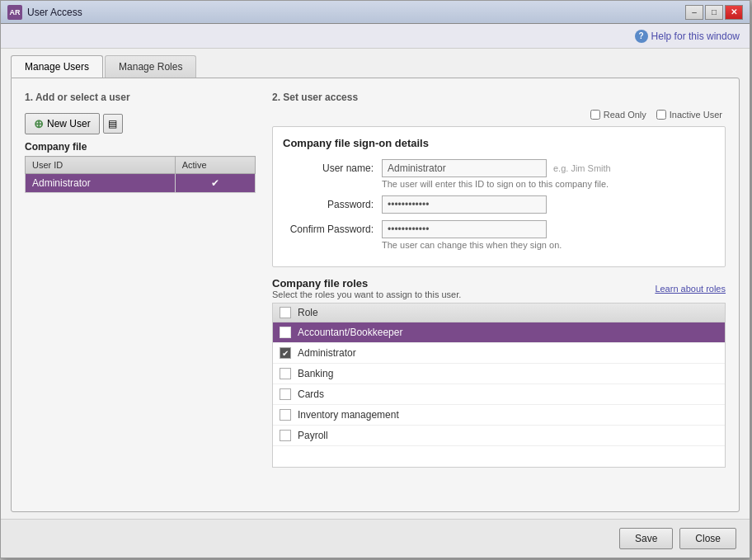 The image size is (752, 560). What do you see at coordinates (464, 168) in the screenshot?
I see `username-input` at bounding box center [464, 168].